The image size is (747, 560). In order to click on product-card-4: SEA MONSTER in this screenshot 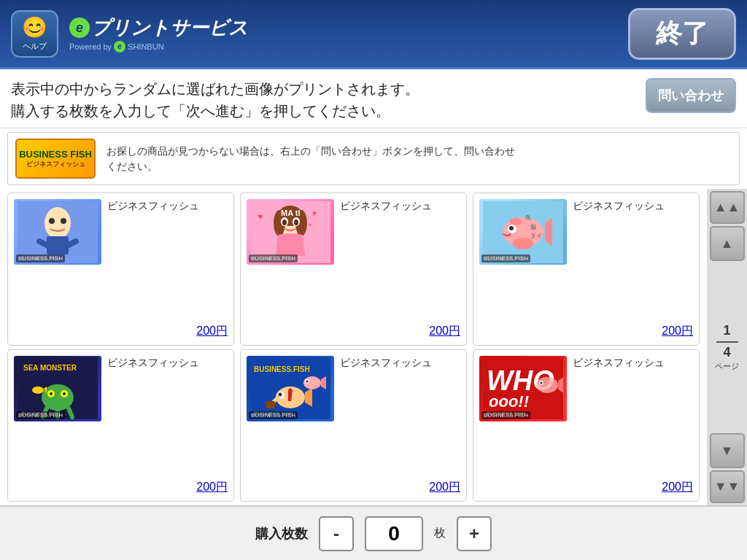, I will do `click(121, 426)`.